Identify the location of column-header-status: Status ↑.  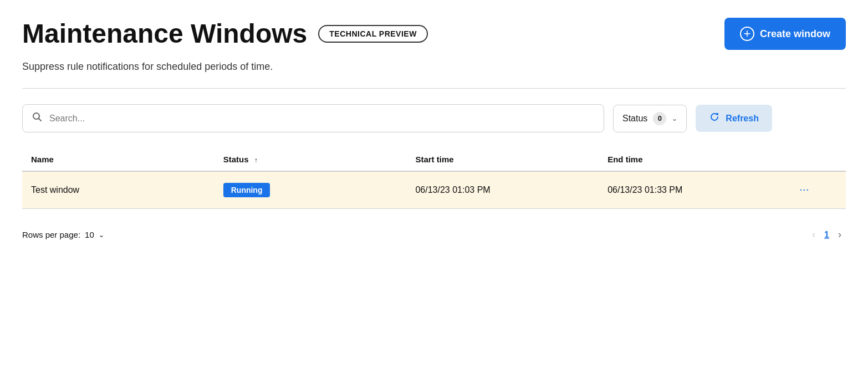
(310, 160).